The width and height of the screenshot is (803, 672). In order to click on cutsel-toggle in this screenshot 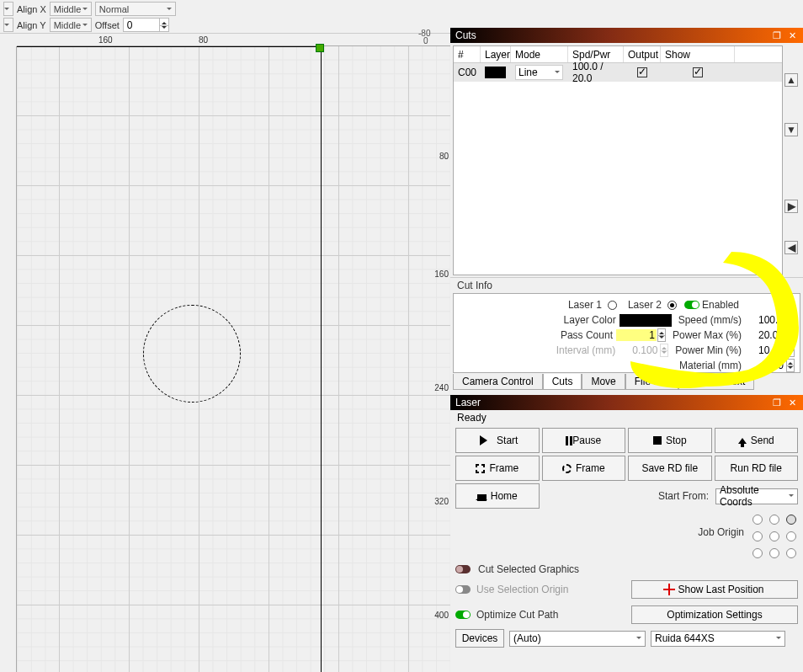, I will do `click(463, 569)`.